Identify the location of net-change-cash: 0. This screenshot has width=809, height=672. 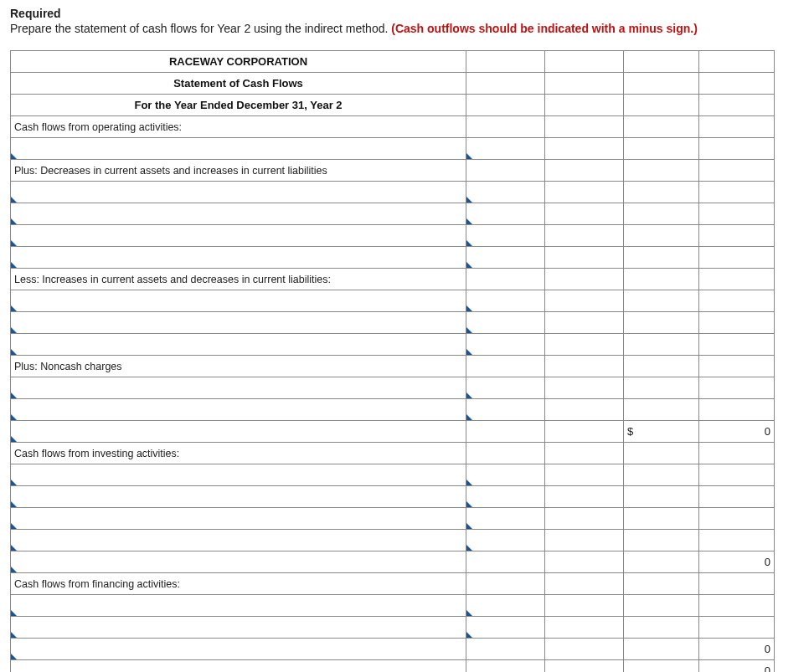
(737, 666).